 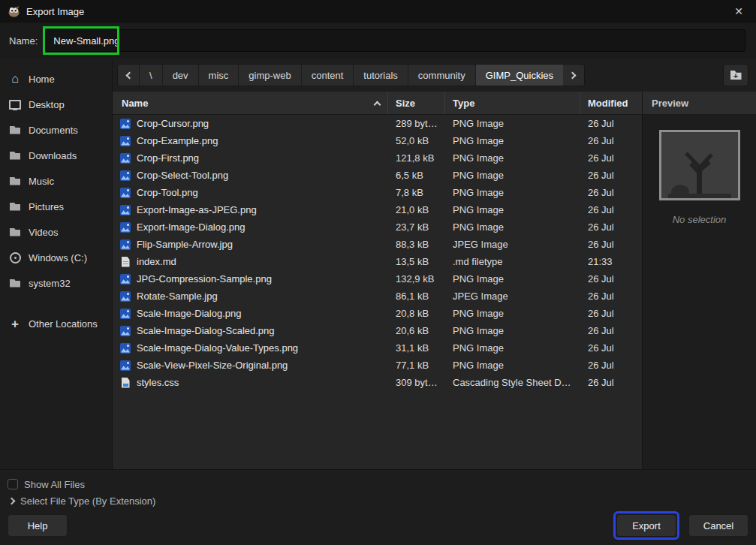 I want to click on table-row: Flip-Sample-Arrow.jpg 88,3 kB JPEG Image…, so click(x=377, y=245).